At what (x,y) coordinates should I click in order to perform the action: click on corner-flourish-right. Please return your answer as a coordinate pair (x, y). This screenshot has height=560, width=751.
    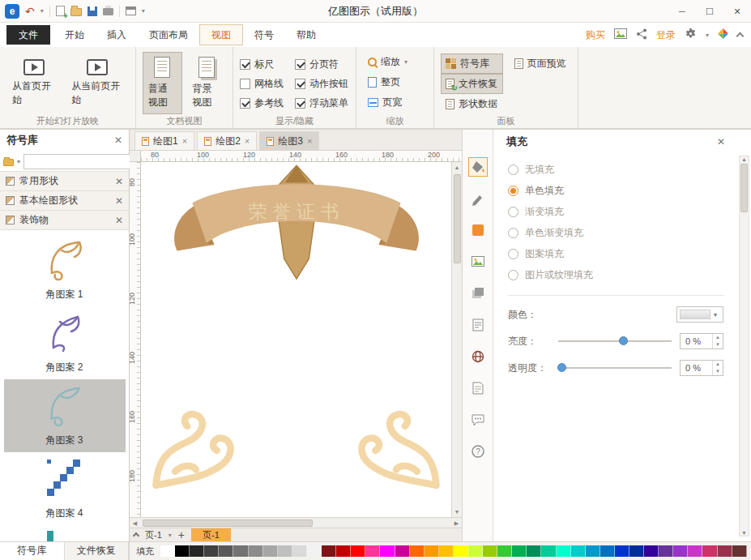
    Looking at the image, I should click on (395, 440).